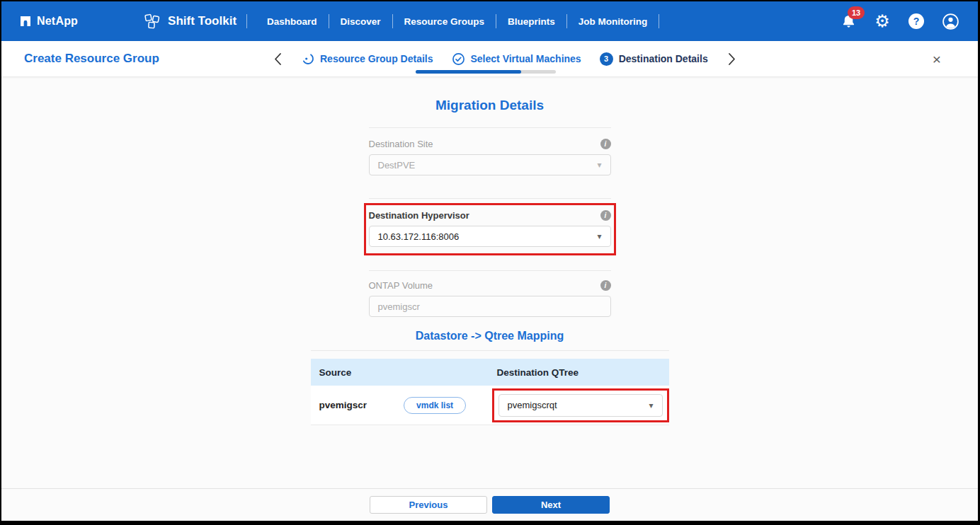 Image resolution: width=980 pixels, height=525 pixels. I want to click on ontap-volume-input: pvemigscr, so click(490, 306).